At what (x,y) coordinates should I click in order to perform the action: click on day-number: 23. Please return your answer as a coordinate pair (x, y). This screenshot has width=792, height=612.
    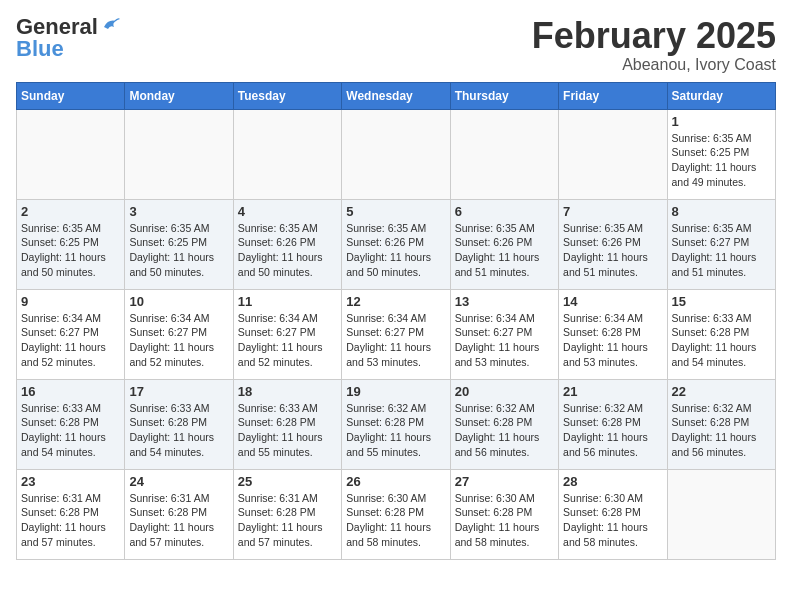
    Looking at the image, I should click on (70, 482).